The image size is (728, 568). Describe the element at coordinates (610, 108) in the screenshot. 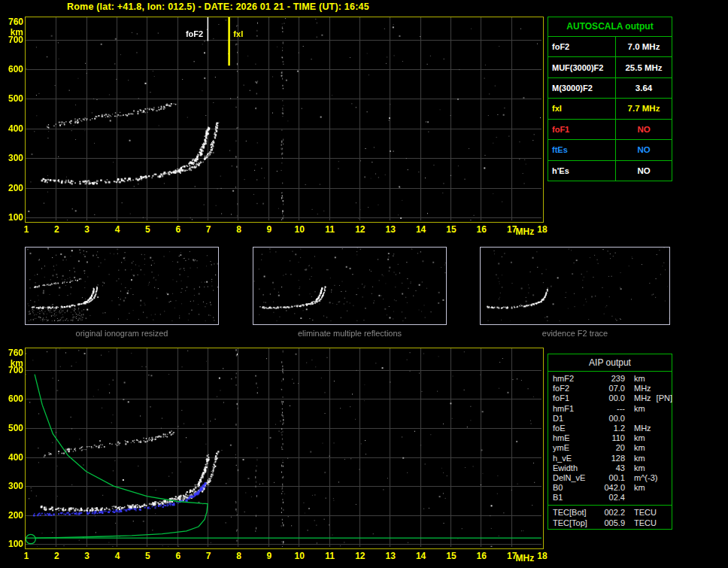

I see `autoscala-table-rows: foF27.0 MHzMUF(3000)F225.5 MHzM(3000)F23…` at that location.